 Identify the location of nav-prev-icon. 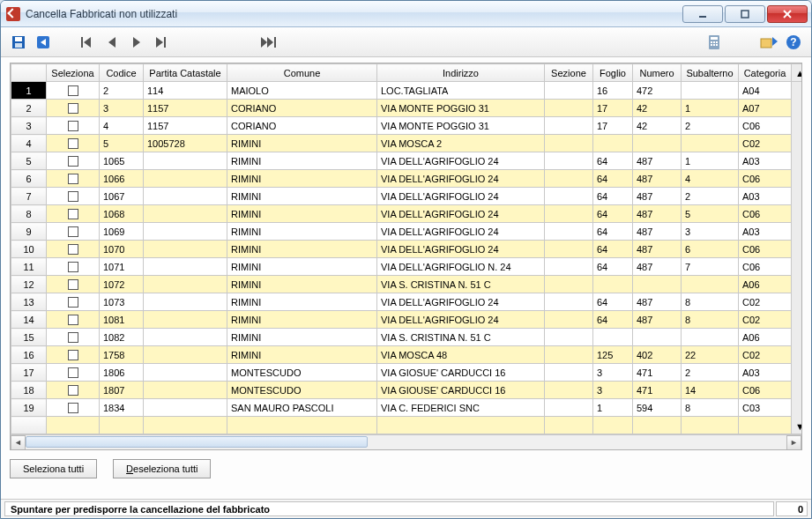
(112, 42).